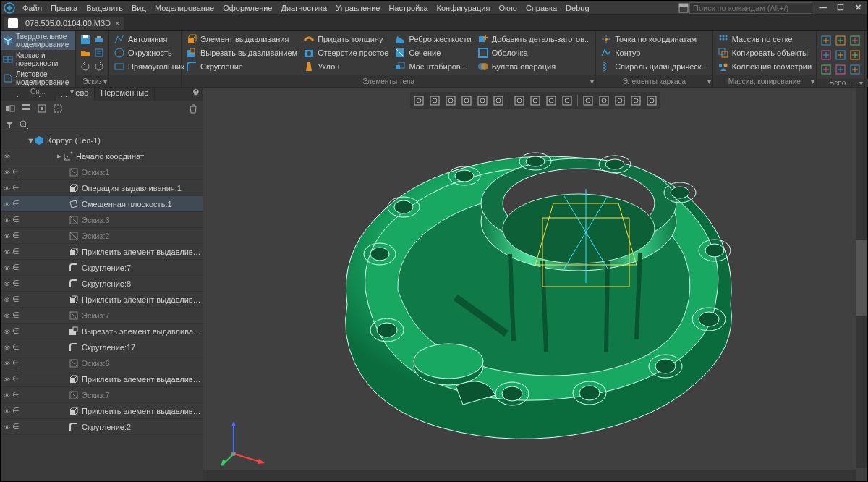  Describe the element at coordinates (535, 39) in the screenshot. I see `tool-add-part: Добавить деталь-заготов...` at that location.